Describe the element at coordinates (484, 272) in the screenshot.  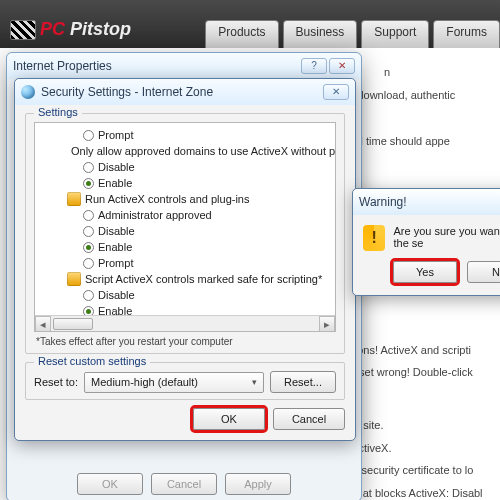
I see `no-button: No` at that location.